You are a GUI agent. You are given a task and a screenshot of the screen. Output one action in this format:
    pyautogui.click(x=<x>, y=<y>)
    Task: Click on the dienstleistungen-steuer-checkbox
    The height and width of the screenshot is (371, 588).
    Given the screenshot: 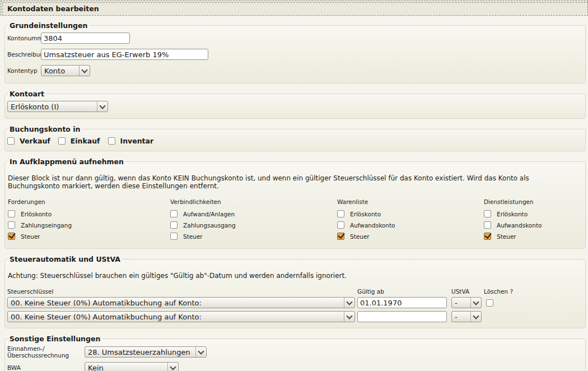 What is the action you would take?
    pyautogui.click(x=487, y=236)
    